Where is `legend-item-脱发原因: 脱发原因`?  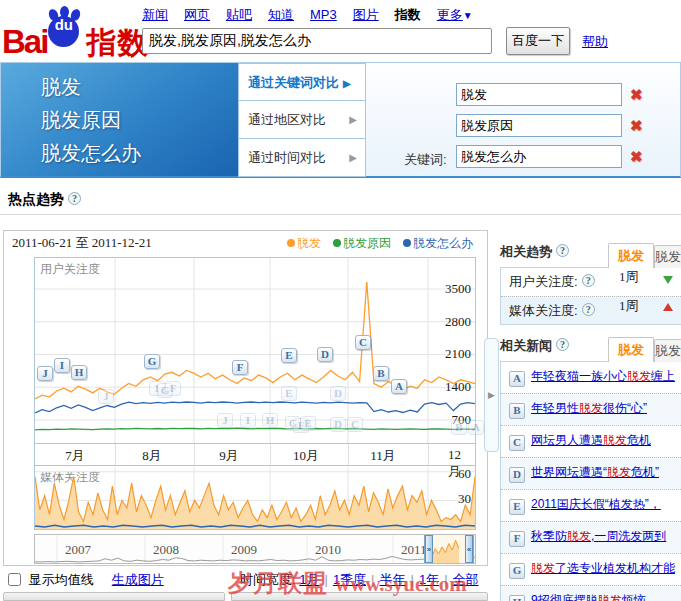 legend-item-脱发原因: 脱发原因 is located at coordinates (362, 244).